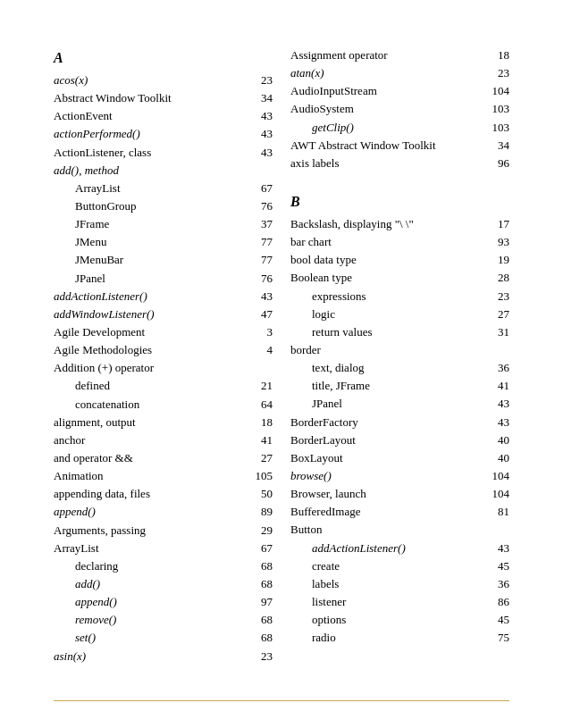 This screenshot has height=728, width=563. Describe the element at coordinates (400, 530) in the screenshot. I see `list-item: Button` at that location.